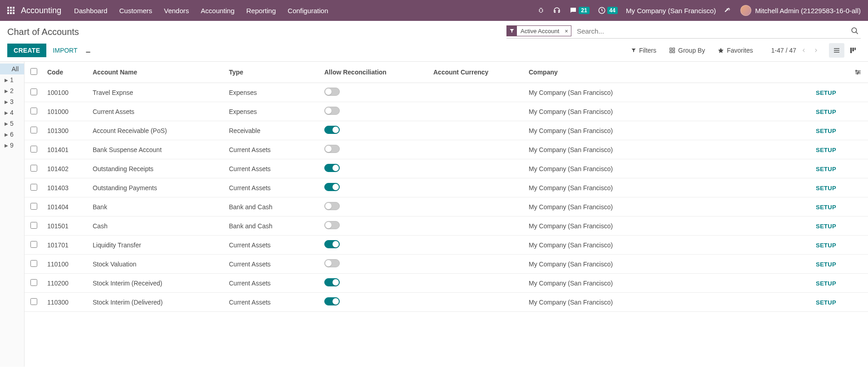 This screenshot has height=369, width=868. What do you see at coordinates (608, 10) in the screenshot?
I see `activity-icon: 44` at bounding box center [608, 10].